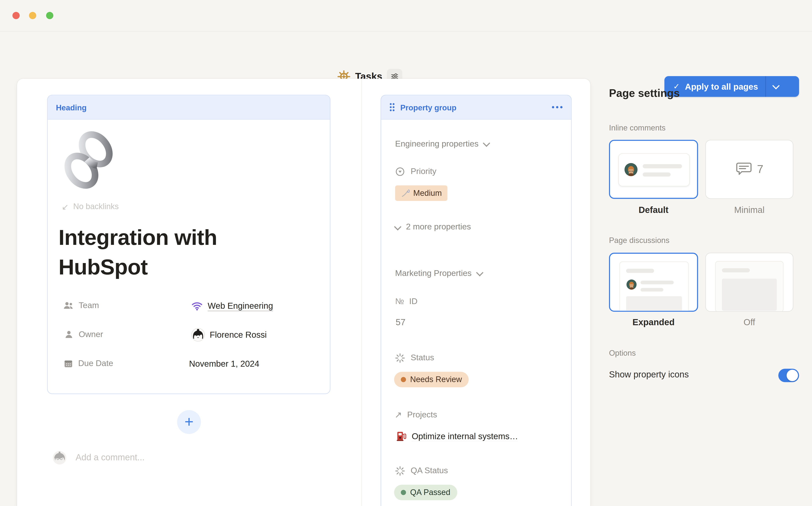  Describe the element at coordinates (91, 335) in the screenshot. I see `owner-label: Owner` at that location.